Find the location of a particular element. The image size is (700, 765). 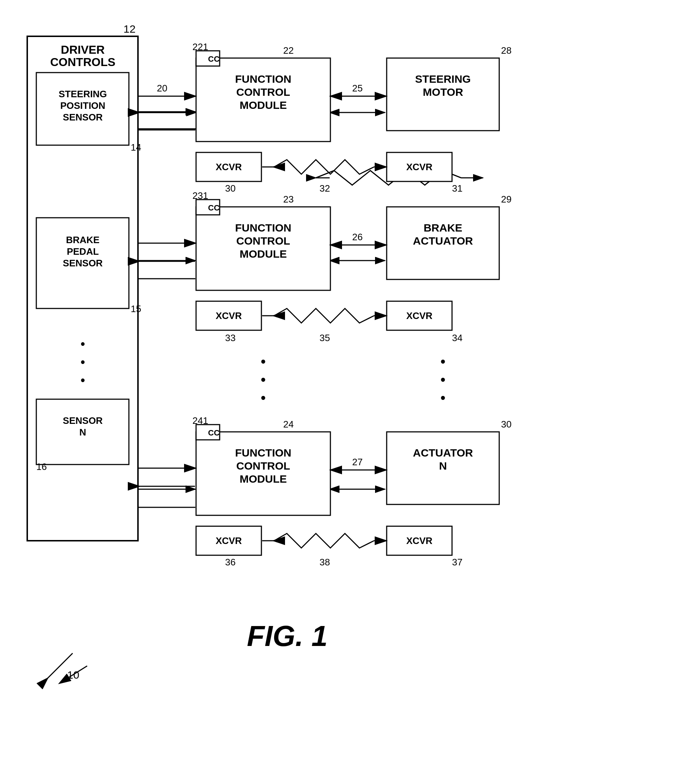

svg-text: 36 is located at coordinates (230, 562).